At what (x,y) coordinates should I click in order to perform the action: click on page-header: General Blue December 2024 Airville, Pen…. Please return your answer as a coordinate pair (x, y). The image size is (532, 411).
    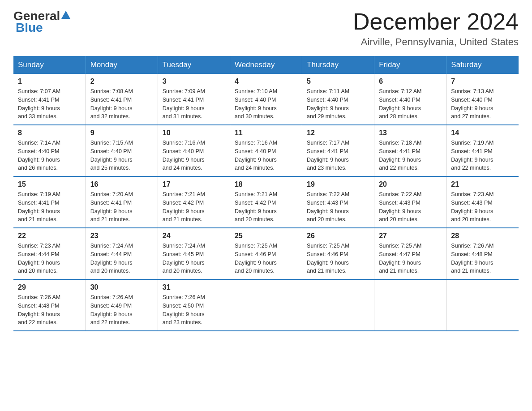
    Looking at the image, I should click on (266, 29).